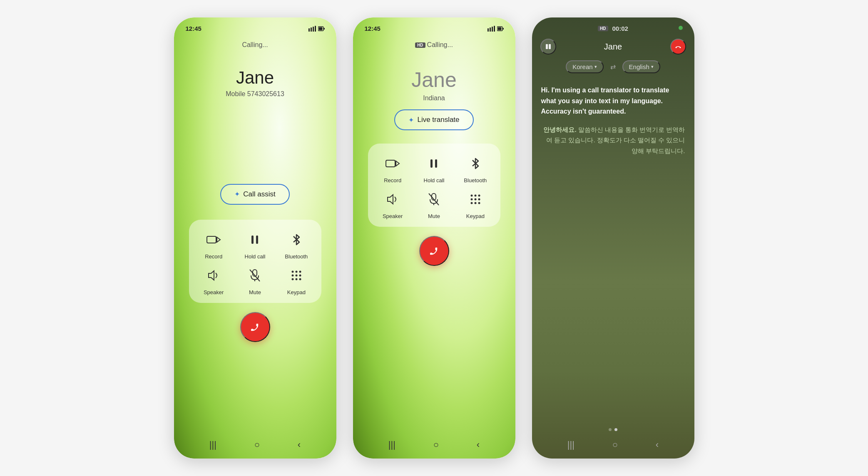  What do you see at coordinates (475, 216) in the screenshot?
I see `keypad-label-2: Keypad` at bounding box center [475, 216].